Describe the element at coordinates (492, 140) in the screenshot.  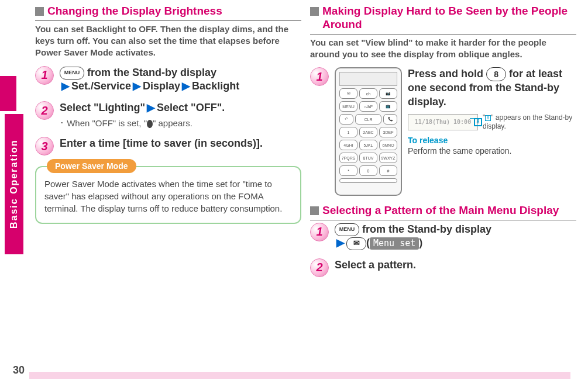
I see `to-release-label: To release` at that location.